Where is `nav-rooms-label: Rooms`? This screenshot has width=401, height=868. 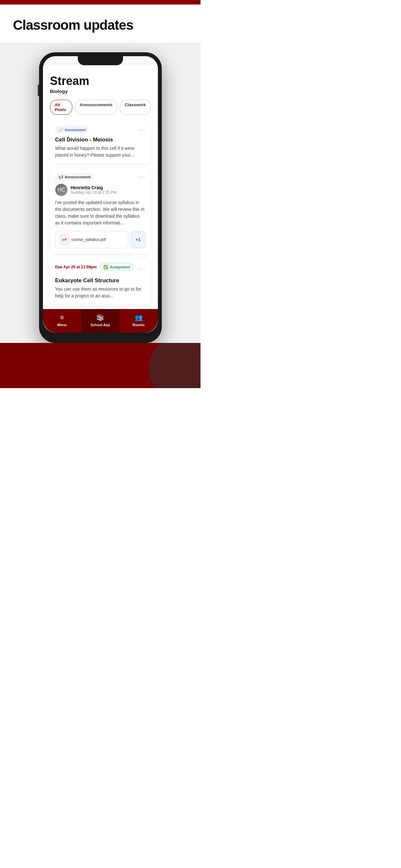 nav-rooms-label: Rooms is located at coordinates (139, 325).